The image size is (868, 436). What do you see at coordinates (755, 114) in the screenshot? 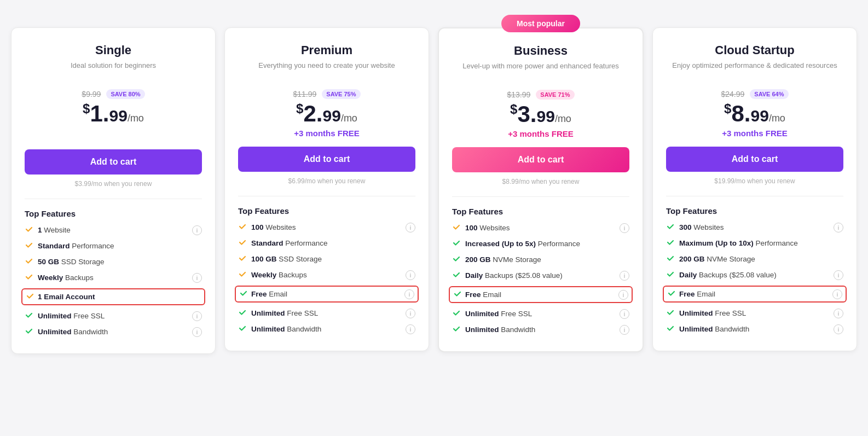
I see `current-price: $8.99/mo` at bounding box center [755, 114].